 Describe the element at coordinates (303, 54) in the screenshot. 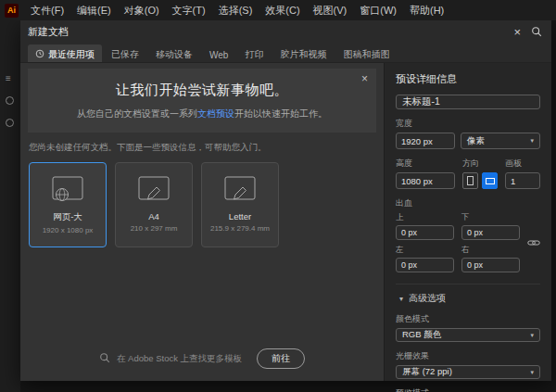

I see `tab-film-video: 胶片和视频` at that location.